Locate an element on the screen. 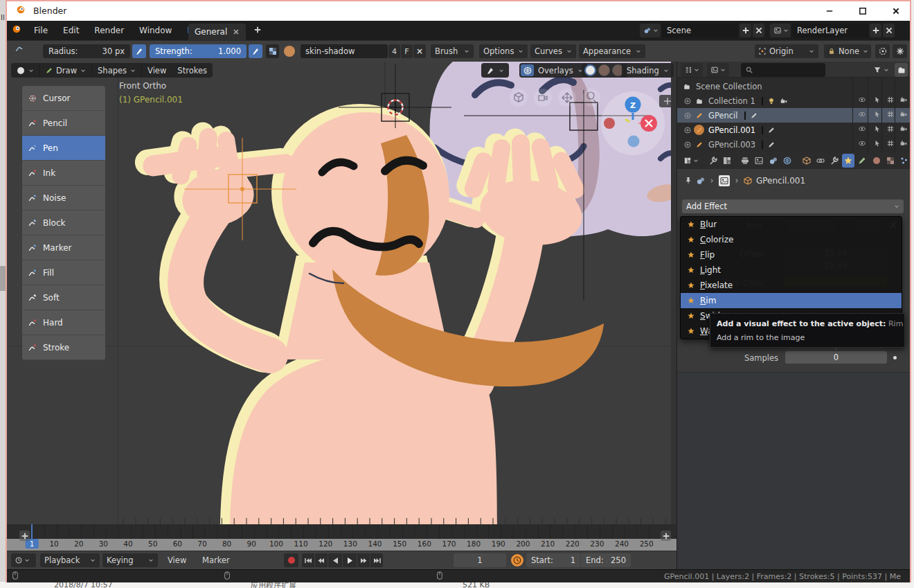  delete-scene-button is located at coordinates (759, 30).